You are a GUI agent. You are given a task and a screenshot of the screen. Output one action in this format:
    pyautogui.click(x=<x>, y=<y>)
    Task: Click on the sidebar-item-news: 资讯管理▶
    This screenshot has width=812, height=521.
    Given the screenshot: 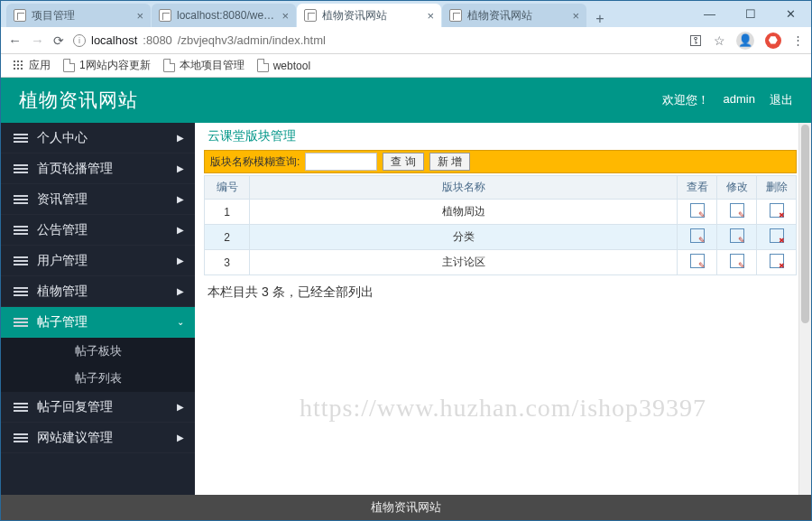 What is the action you would take?
    pyautogui.click(x=97, y=200)
    